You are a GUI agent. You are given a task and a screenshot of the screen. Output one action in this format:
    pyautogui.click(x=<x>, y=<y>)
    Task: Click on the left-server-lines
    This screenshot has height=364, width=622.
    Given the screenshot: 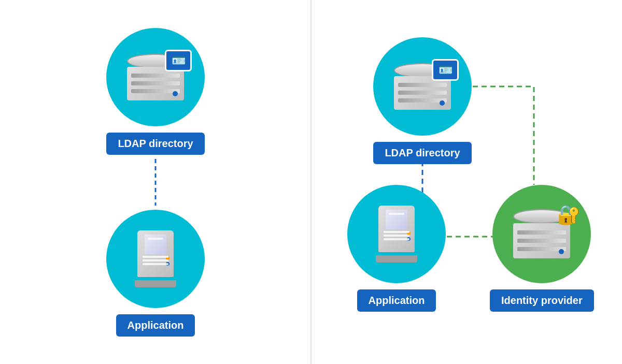 What is the action you would take?
    pyautogui.click(x=156, y=261)
    